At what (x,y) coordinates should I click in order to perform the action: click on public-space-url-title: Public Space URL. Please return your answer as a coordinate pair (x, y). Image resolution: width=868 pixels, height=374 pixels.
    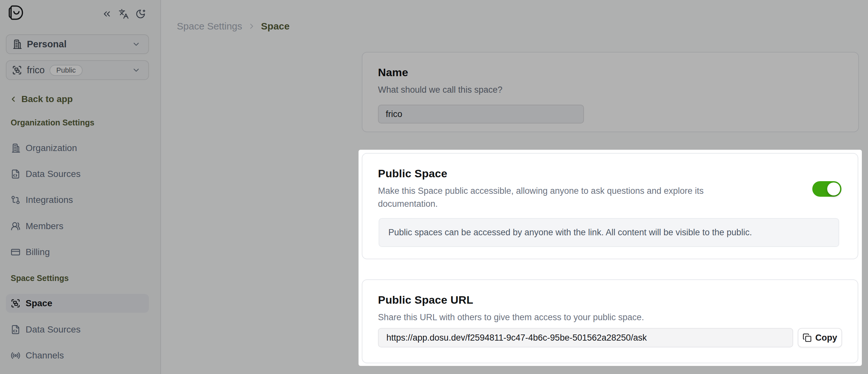
    Looking at the image, I should click on (610, 300).